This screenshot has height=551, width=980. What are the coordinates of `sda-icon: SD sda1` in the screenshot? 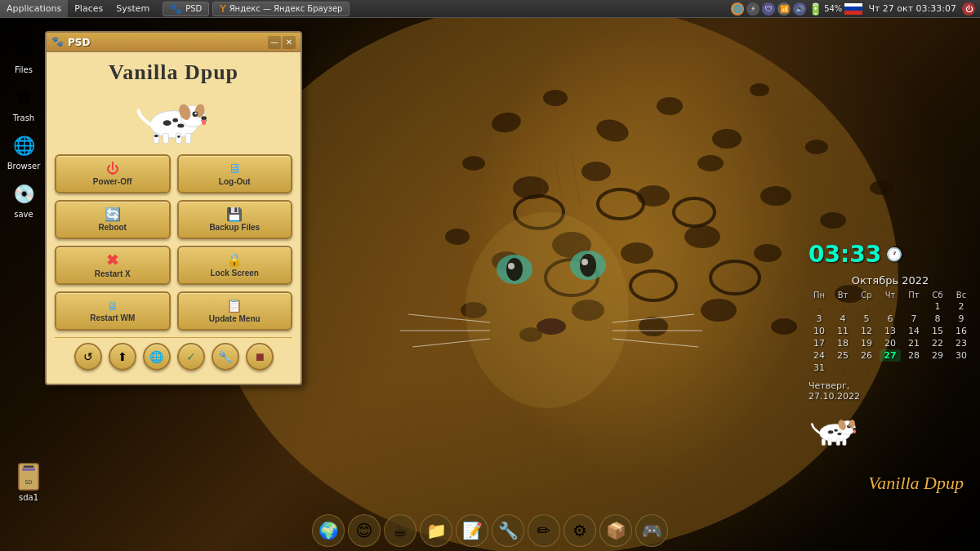 It's located at (29, 482).